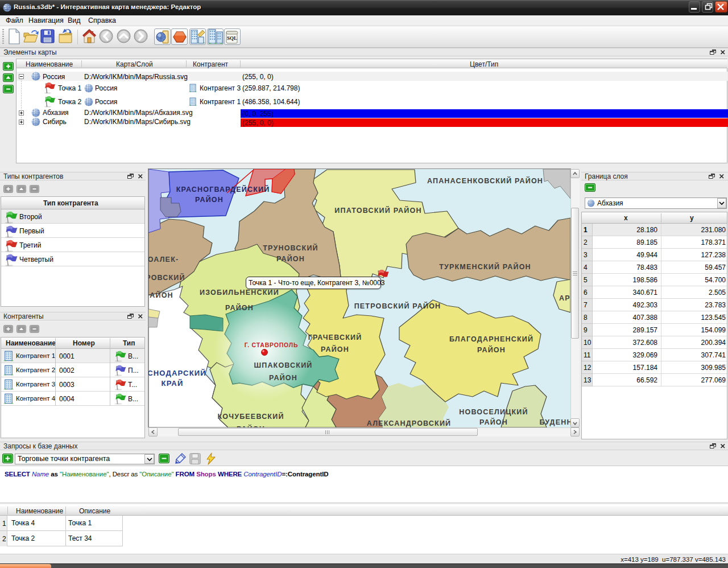  I want to click on svg-text: КРАЙ, so click(173, 384).